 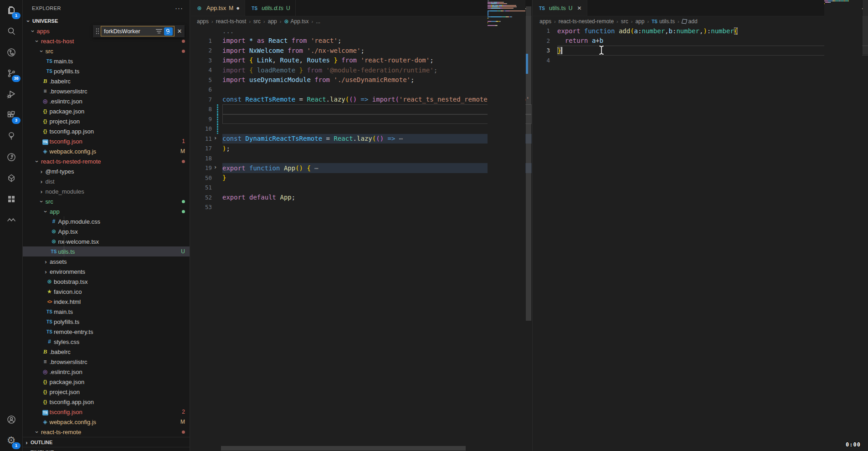 What do you see at coordinates (106, 21) in the screenshot?
I see `workspace-section-header: › UNIVERSE` at bounding box center [106, 21].